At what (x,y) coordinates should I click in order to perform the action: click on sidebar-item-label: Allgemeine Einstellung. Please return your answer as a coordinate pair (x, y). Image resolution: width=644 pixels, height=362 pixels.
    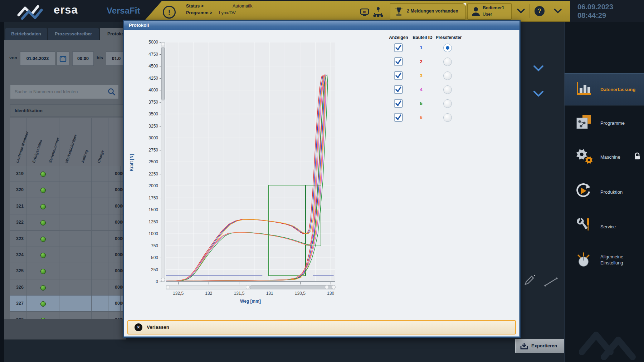
    Looking at the image, I should click on (620, 260).